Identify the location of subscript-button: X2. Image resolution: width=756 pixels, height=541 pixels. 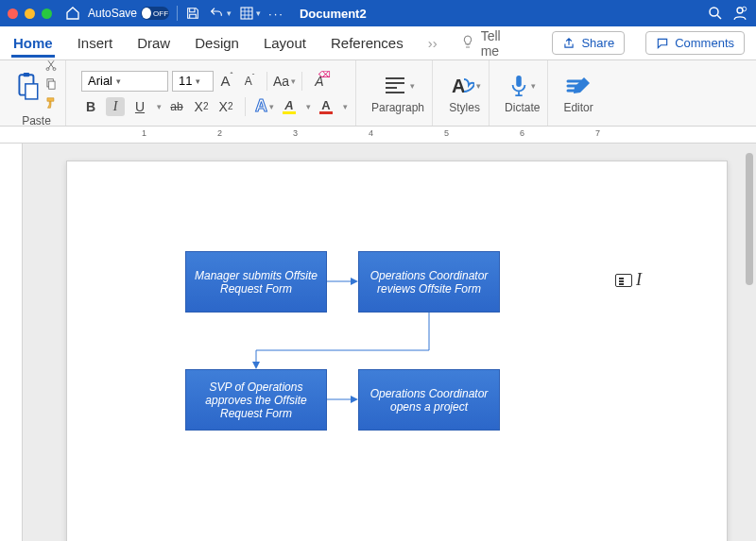
(201, 107).